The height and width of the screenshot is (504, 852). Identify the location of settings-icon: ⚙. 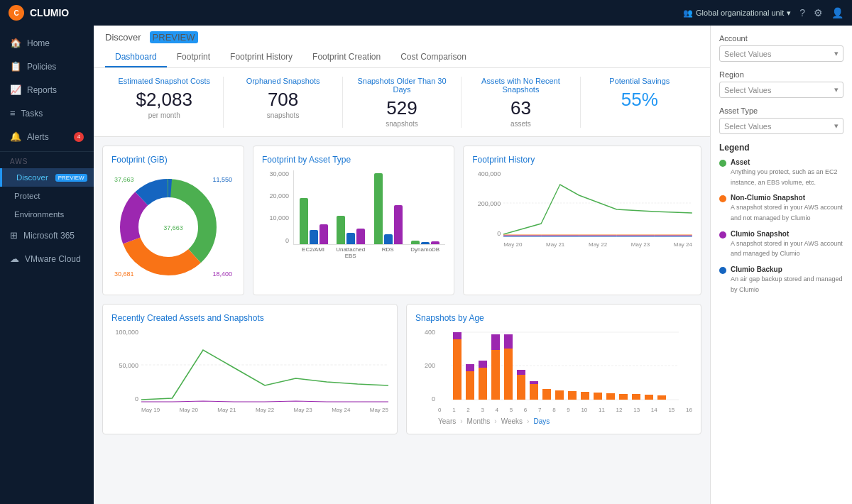
(818, 13).